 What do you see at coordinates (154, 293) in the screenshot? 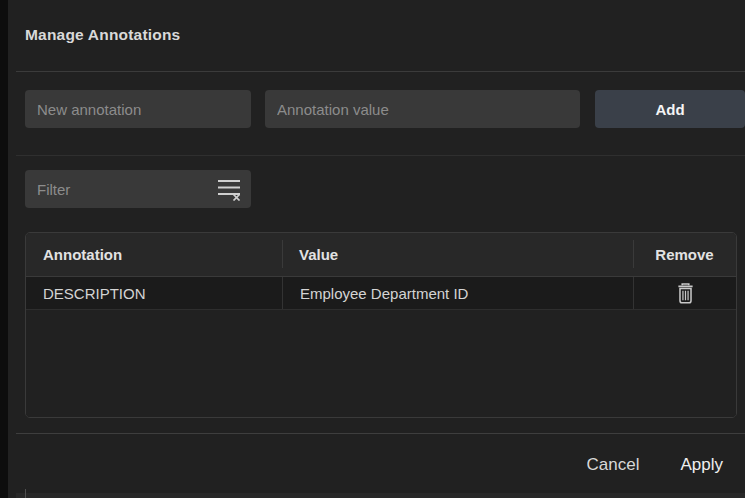
I see `cell-annotation: DESCRIPTION` at bounding box center [154, 293].